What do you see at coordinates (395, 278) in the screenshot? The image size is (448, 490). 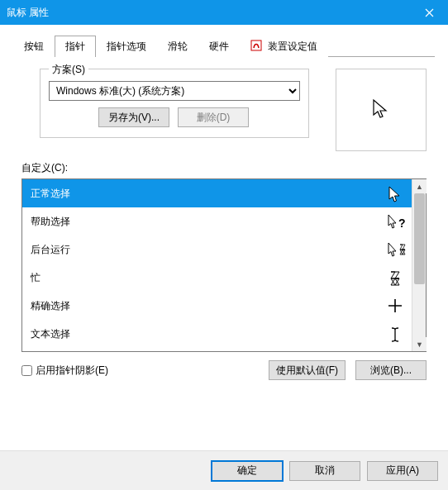 I see `busy-cursor-icon` at bounding box center [395, 278].